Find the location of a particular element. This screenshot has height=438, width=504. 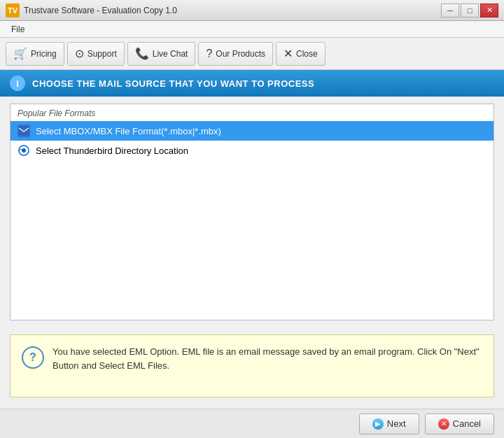

toolbar: 🛒 Pricing ⊙ Support 📞 Live Chat ? Our Pr… is located at coordinates (252, 54).